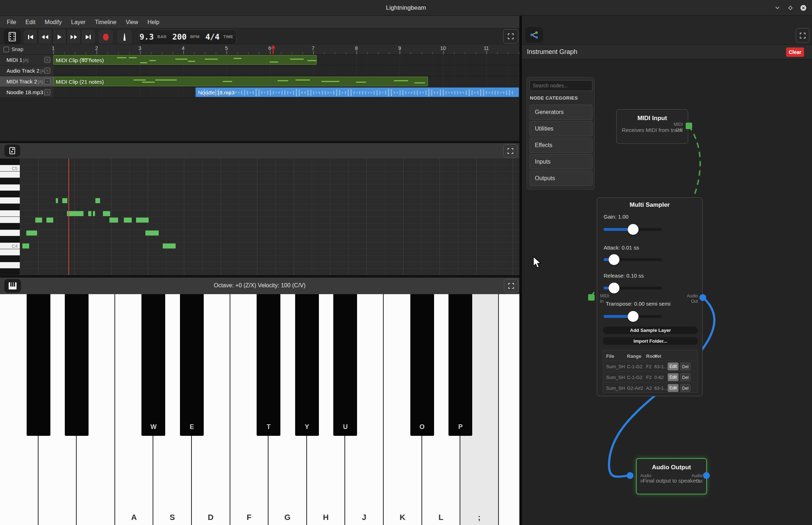 This screenshot has width=812, height=525. What do you see at coordinates (10, 181) in the screenshot?
I see `mini-key-A#4` at bounding box center [10, 181].